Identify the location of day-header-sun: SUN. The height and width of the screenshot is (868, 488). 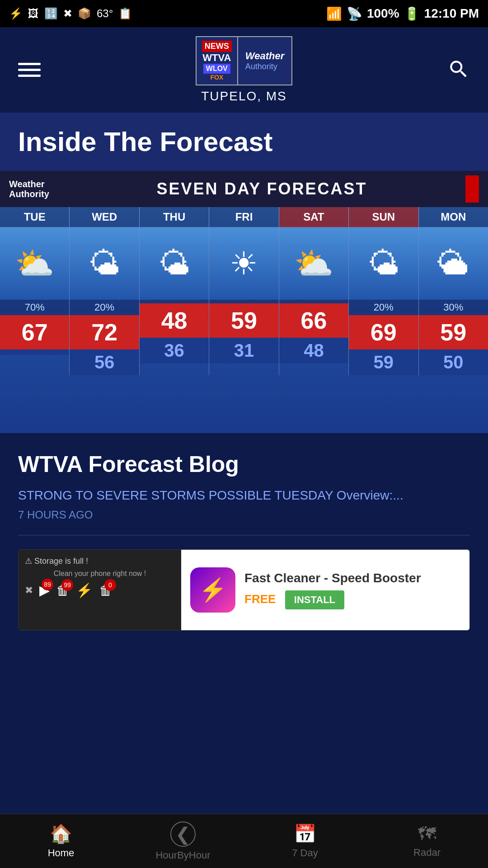
(383, 217).